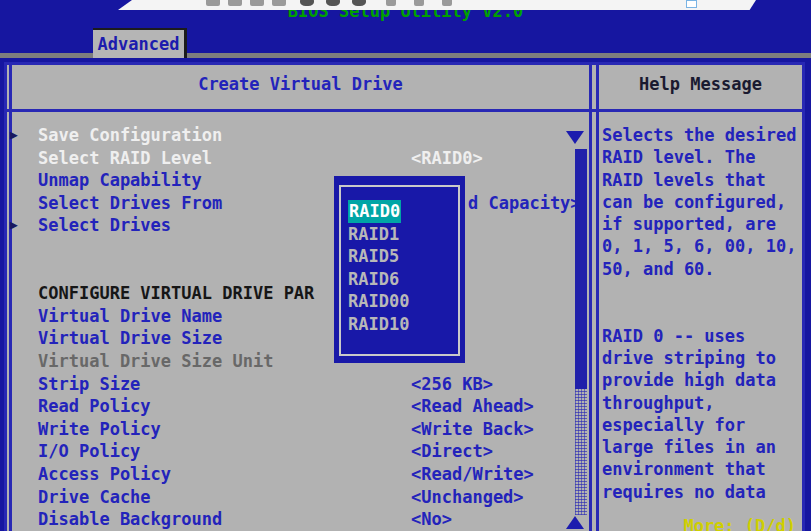  I want to click on help-panel-title: Help Message, so click(700, 84).